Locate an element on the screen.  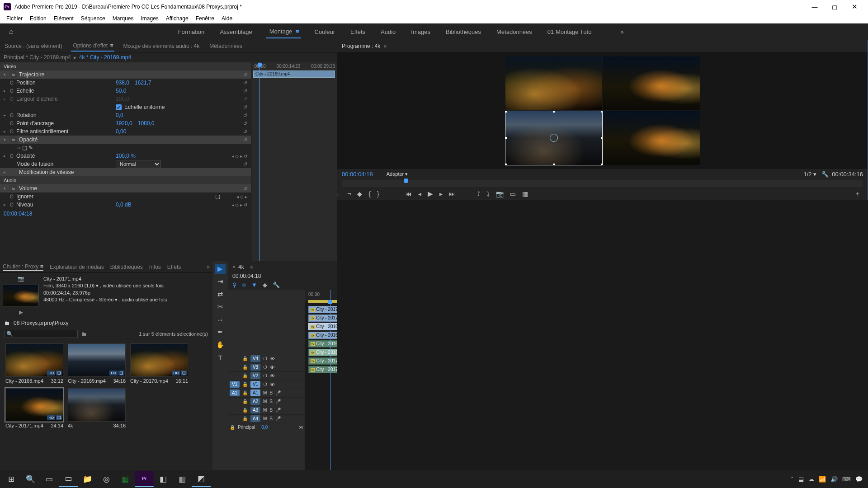
timeline-clip: fxCity - 20170.mp4 [A] is located at coordinates (323, 361).